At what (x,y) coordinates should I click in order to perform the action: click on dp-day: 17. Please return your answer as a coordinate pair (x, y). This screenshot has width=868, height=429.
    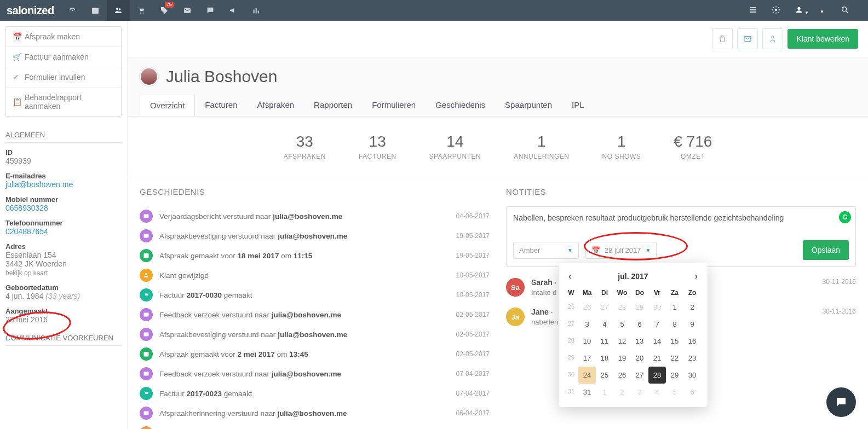
    Looking at the image, I should click on (587, 358).